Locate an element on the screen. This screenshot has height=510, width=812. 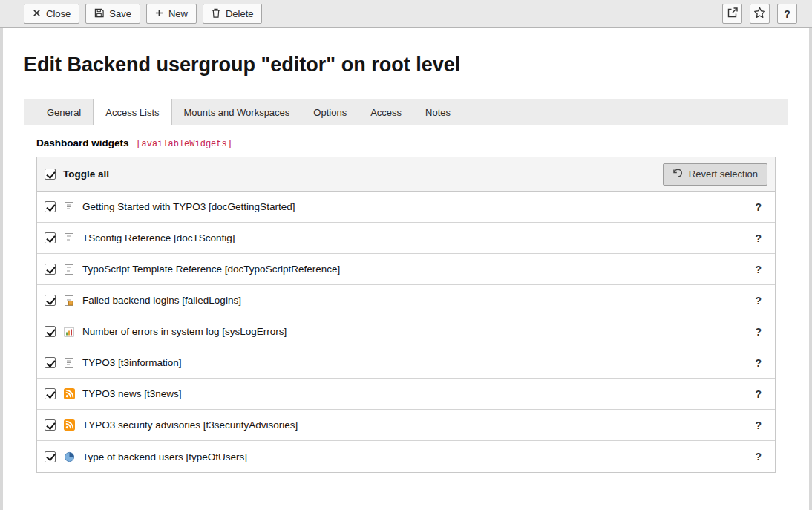
help-button: ? is located at coordinates (787, 13).